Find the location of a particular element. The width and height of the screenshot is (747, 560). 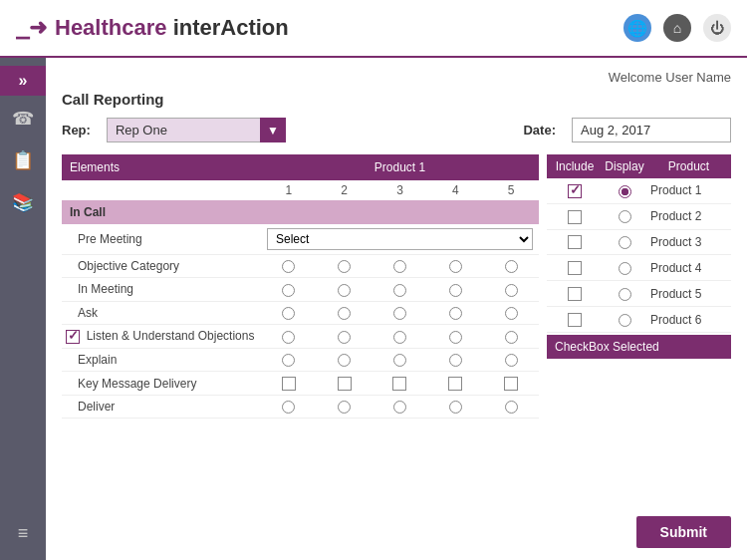

date-input: Aug 2, 2017 is located at coordinates (651, 130).